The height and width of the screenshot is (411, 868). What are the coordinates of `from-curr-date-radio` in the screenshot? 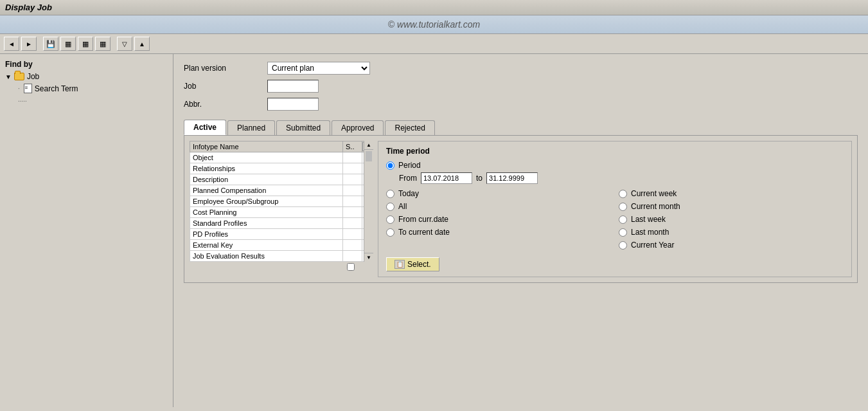 It's located at (391, 220).